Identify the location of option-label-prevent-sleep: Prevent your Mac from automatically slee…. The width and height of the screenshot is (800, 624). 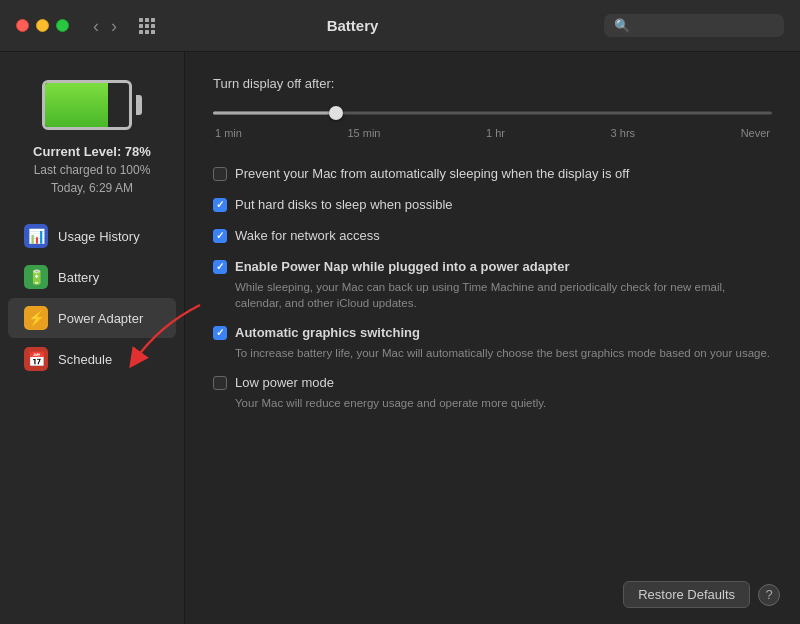
(432, 174).